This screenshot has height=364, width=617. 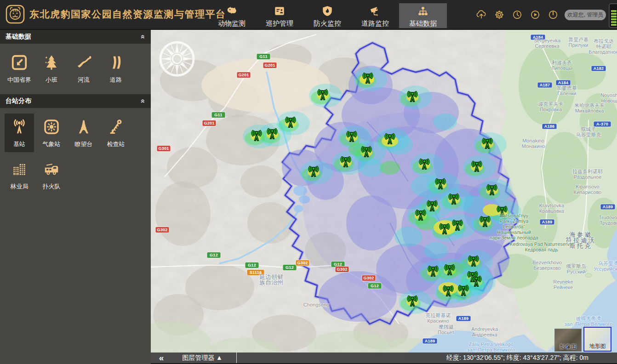 I want to click on basemap-imagery-label: 影像图, so click(x=568, y=347).